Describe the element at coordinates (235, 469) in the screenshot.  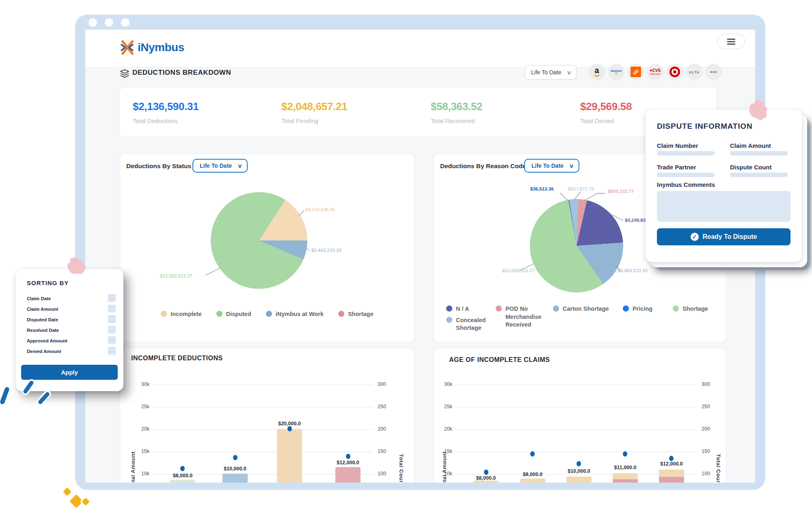
I see `bar-value-label: $10,000.0` at that location.